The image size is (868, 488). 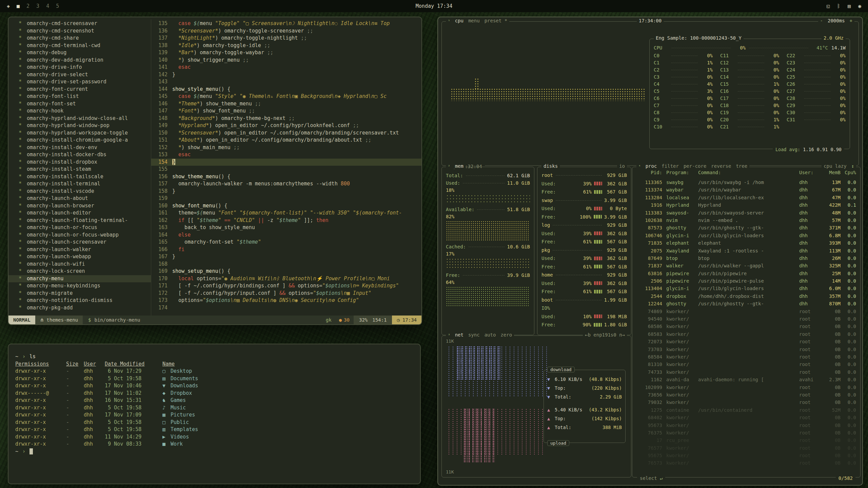 What do you see at coordinates (80, 155) in the screenshot?
I see `file-item: *omarchy-install-docker-dbs` at bounding box center [80, 155].